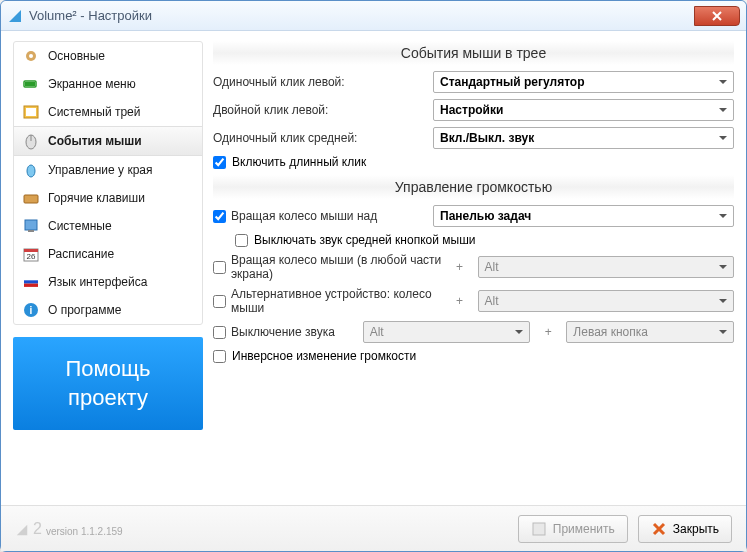 The width and height of the screenshot is (747, 552). Describe the element at coordinates (108, 183) in the screenshot. I see `nav: Основные Экранное меню Системный трей Со…` at that location.